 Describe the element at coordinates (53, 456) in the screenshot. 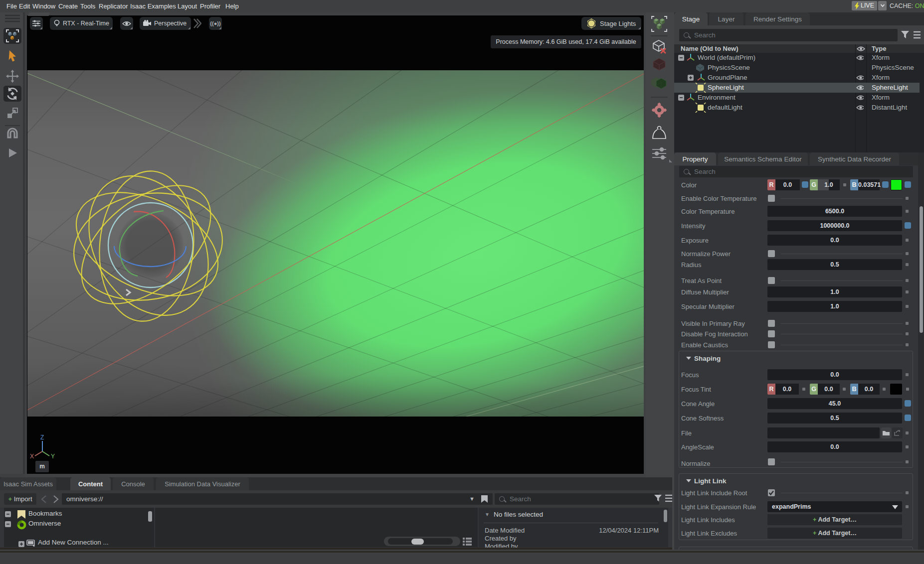

I see `svg-text: Y` at that location.